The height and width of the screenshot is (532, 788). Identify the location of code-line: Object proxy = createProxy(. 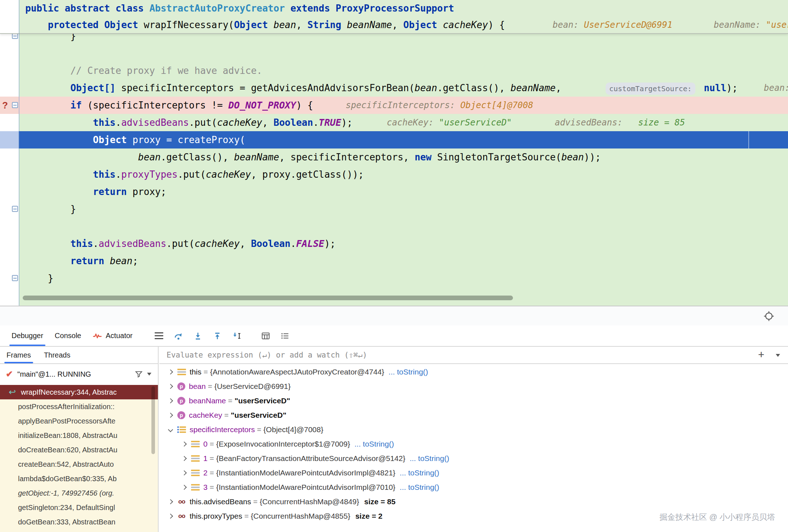
(394, 140).